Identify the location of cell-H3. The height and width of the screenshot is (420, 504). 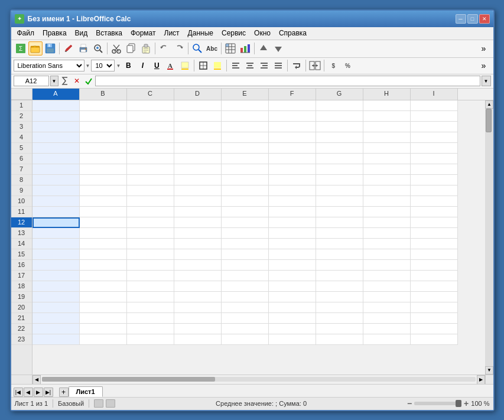
(387, 127).